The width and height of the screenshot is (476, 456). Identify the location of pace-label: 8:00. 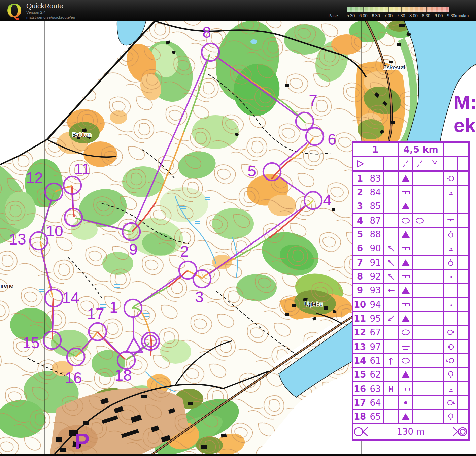
(413, 16).